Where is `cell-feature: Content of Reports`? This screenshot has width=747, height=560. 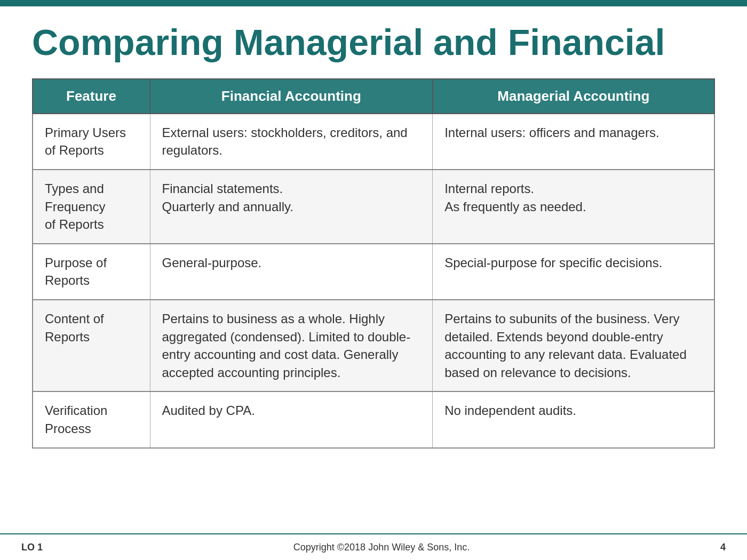 cell-feature: Content of Reports is located at coordinates (91, 346).